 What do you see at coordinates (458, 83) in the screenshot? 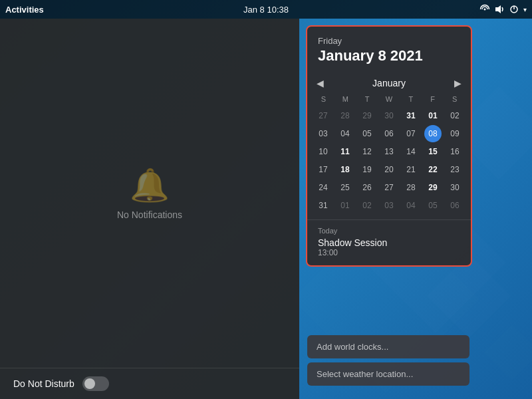
I see `next-month-btn: ▶` at bounding box center [458, 83].